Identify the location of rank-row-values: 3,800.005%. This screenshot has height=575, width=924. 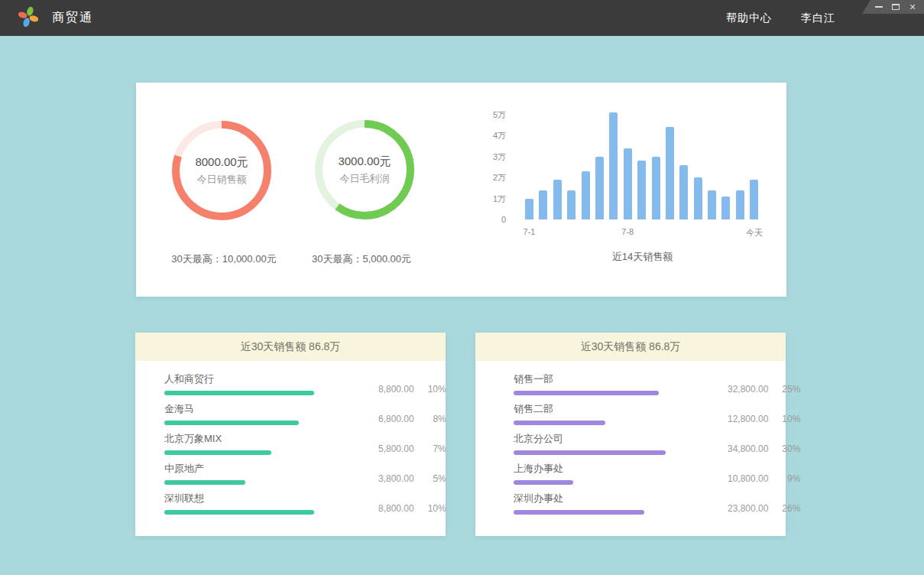
(413, 479).